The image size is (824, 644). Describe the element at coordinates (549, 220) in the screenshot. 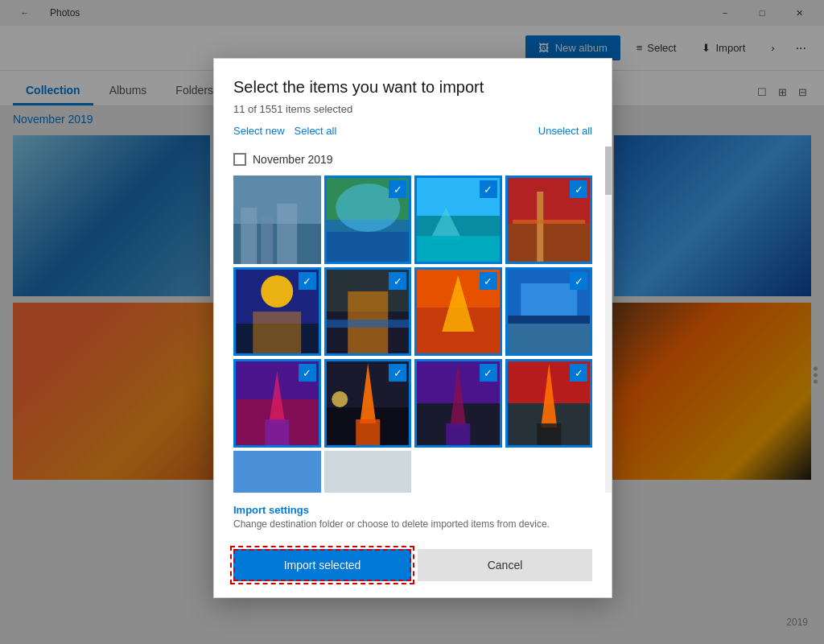

I see `photo-item-4: ✓` at that location.